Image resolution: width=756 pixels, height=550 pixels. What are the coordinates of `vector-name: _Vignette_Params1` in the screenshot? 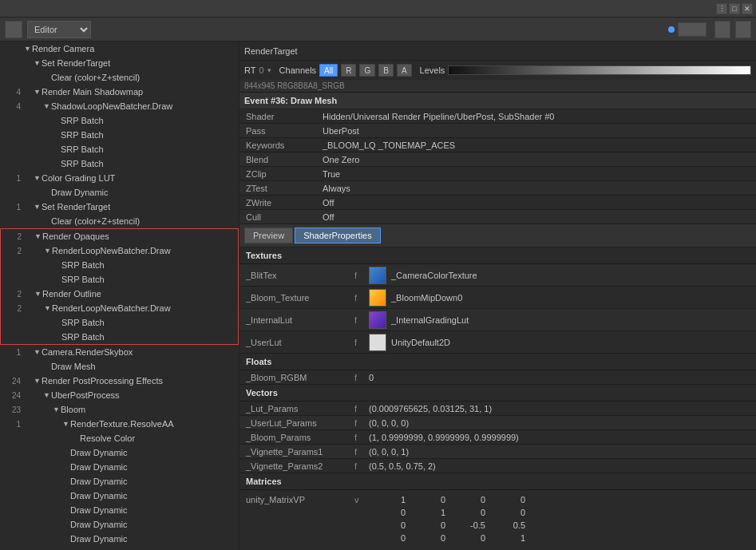 It's located at (298, 452).